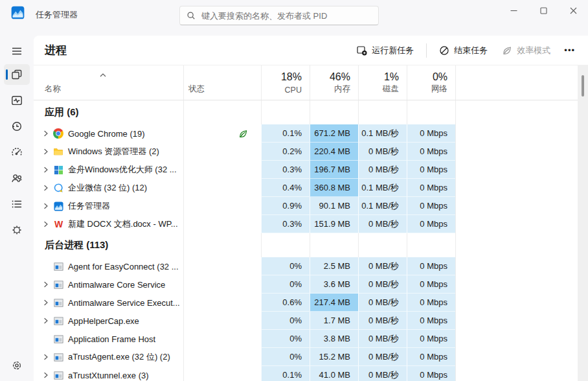 The width and height of the screenshot is (588, 381). I want to click on disk-total: 1%, so click(378, 77).